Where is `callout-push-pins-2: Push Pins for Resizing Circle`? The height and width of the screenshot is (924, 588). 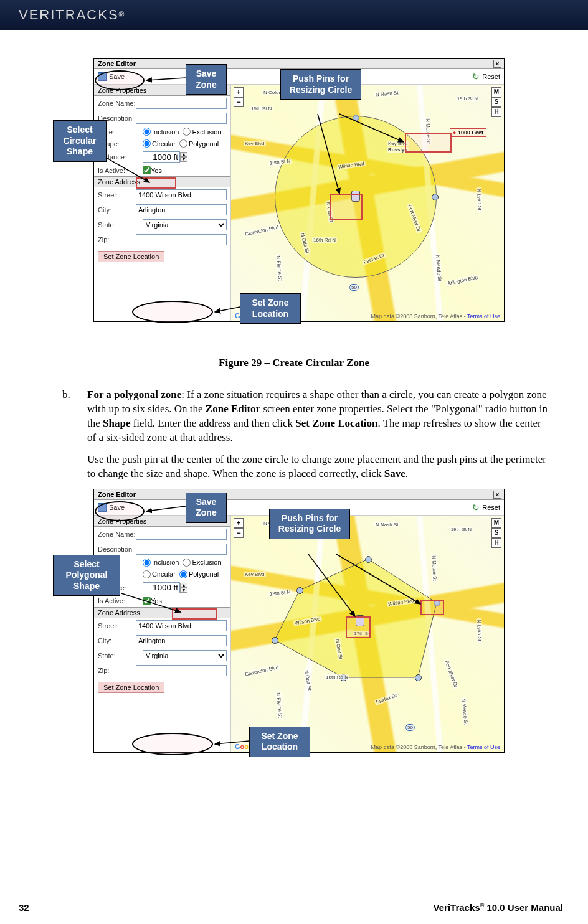
callout-push-pins-2: Push Pins for Resizing Circle is located at coordinates (310, 524).